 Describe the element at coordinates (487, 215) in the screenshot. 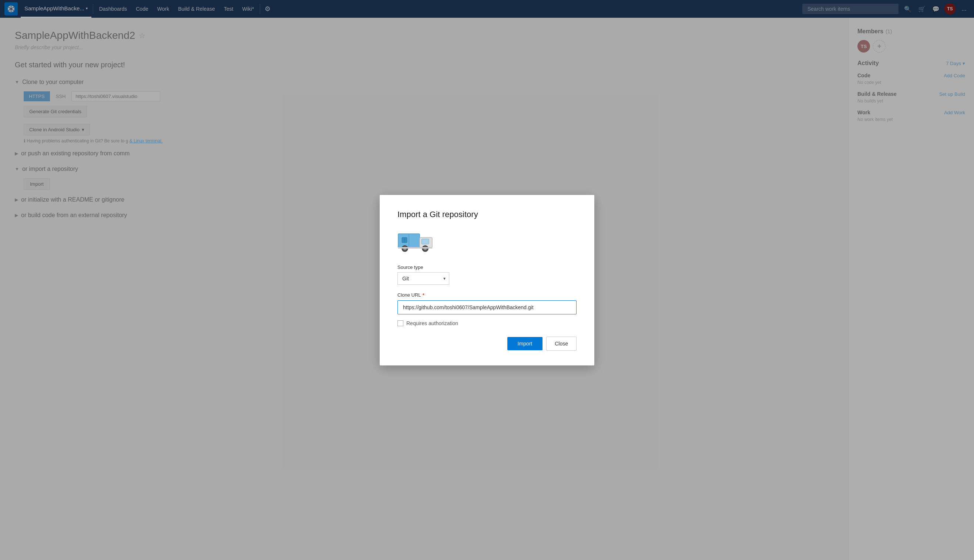

I see `modal-title: Import a Git repository` at that location.